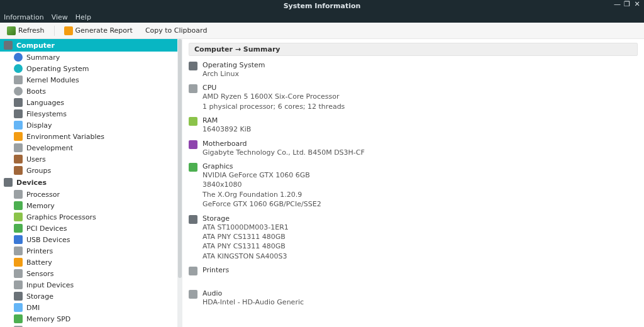 The width and height of the screenshot is (644, 327). Describe the element at coordinates (65, 137) in the screenshot. I see `tree-item-label: Environment Variables` at that location.